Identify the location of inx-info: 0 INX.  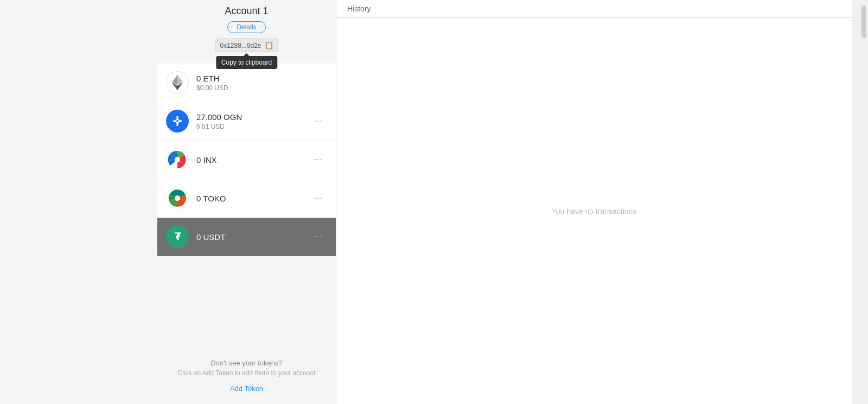
(253, 160).